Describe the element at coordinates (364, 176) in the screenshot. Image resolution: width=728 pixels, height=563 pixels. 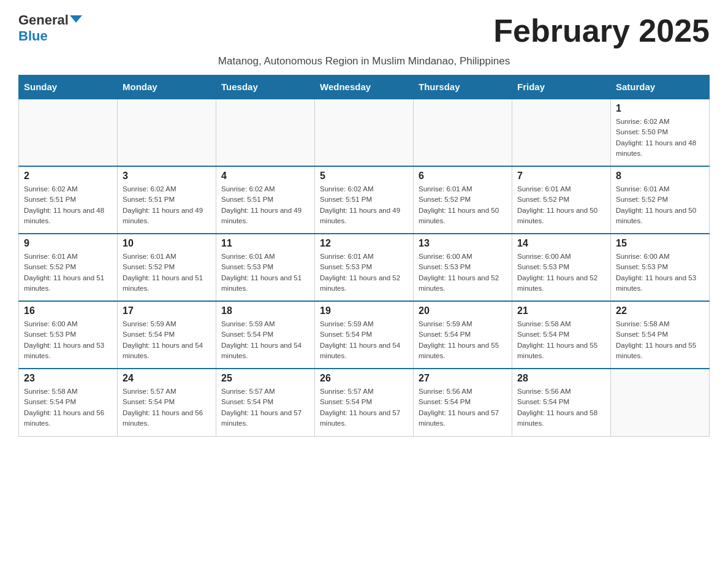
I see `day-number: 5` at that location.